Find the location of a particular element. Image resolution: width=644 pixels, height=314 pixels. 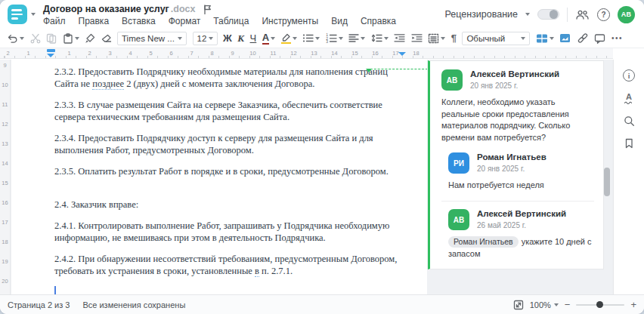

document-extension: .docx is located at coordinates (183, 9).